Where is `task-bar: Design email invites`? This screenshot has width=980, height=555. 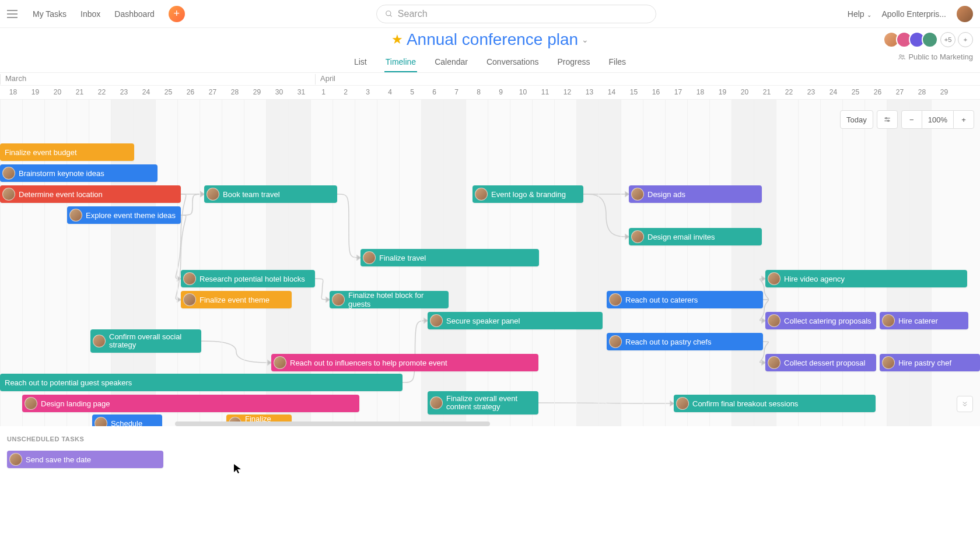 task-bar: Design email invites is located at coordinates (695, 237).